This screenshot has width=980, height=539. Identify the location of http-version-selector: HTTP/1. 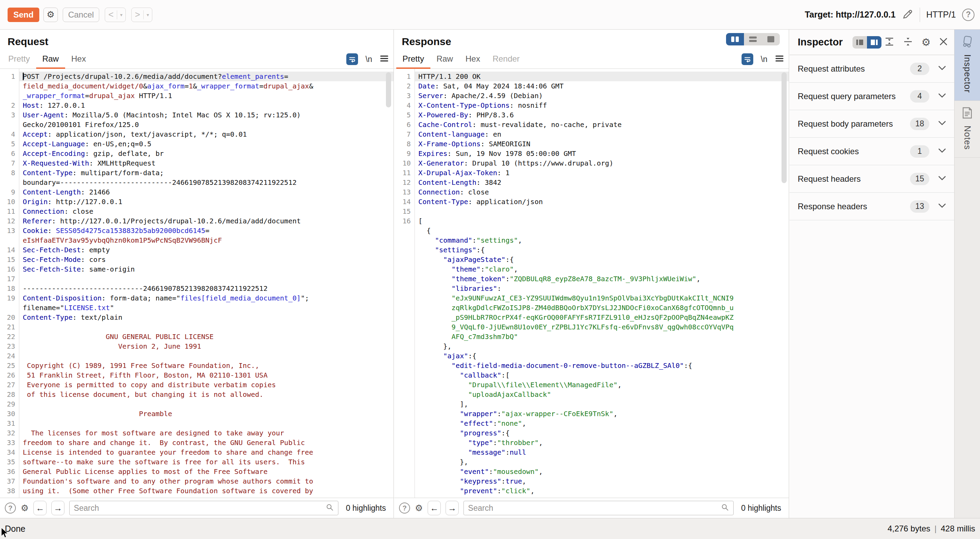
(941, 14).